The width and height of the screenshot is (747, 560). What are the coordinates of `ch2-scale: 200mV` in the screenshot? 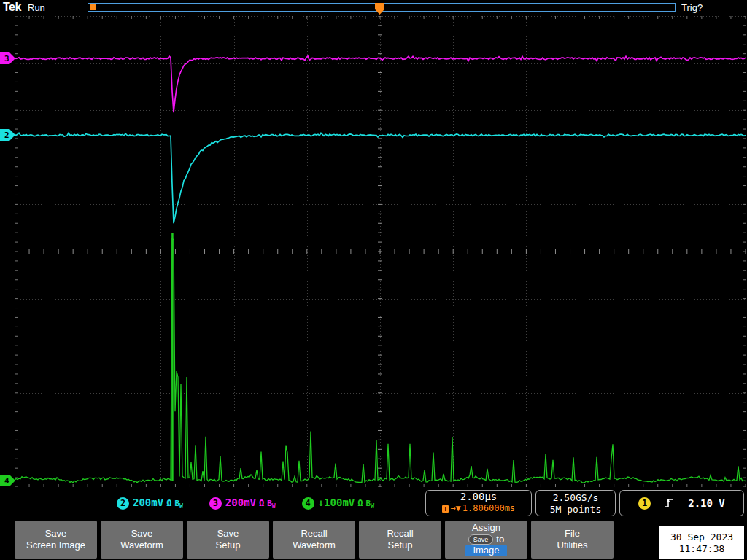 It's located at (148, 502).